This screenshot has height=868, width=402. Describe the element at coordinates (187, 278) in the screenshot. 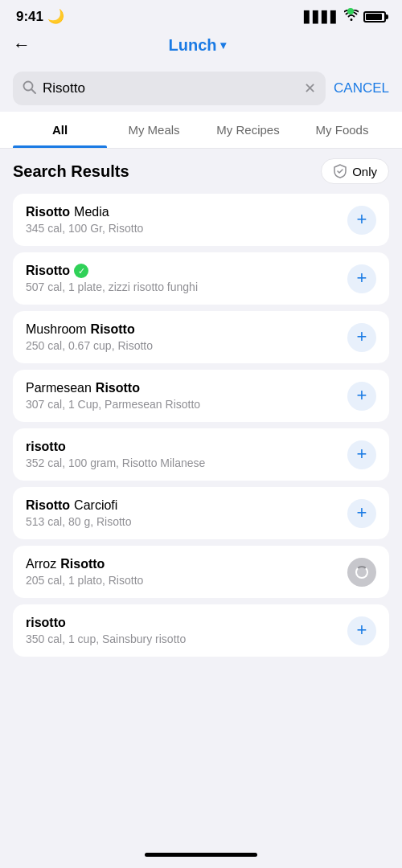

I see `result-info: Risotto✓ 507 cal, 1 plate, zizzi risotto…` at that location.